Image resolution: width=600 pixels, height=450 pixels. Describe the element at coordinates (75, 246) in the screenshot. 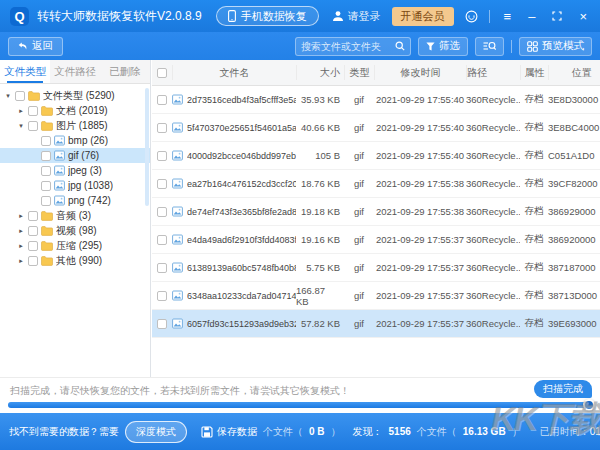

I see `tree-item: ▸ 压缩 (295)` at that location.